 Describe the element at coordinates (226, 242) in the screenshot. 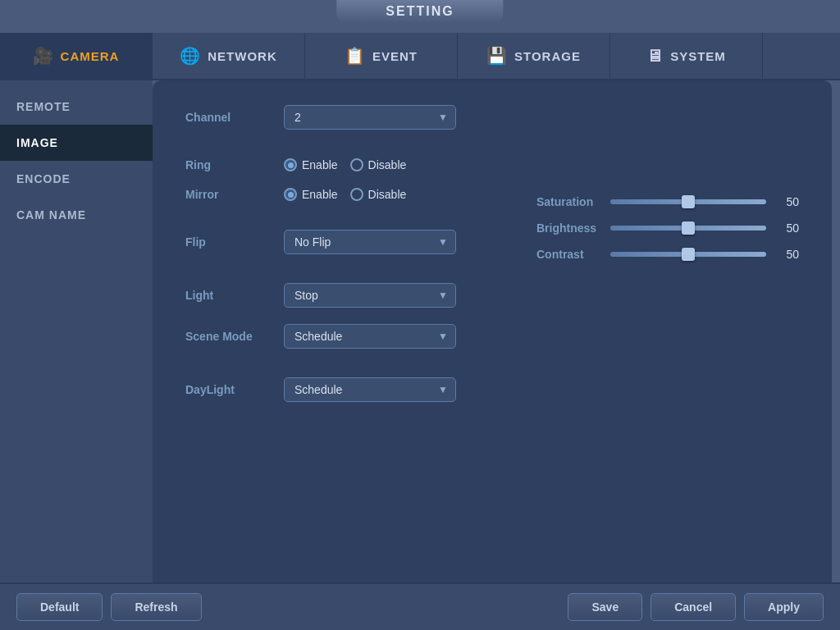

I see `flip-label: Flip` at that location.